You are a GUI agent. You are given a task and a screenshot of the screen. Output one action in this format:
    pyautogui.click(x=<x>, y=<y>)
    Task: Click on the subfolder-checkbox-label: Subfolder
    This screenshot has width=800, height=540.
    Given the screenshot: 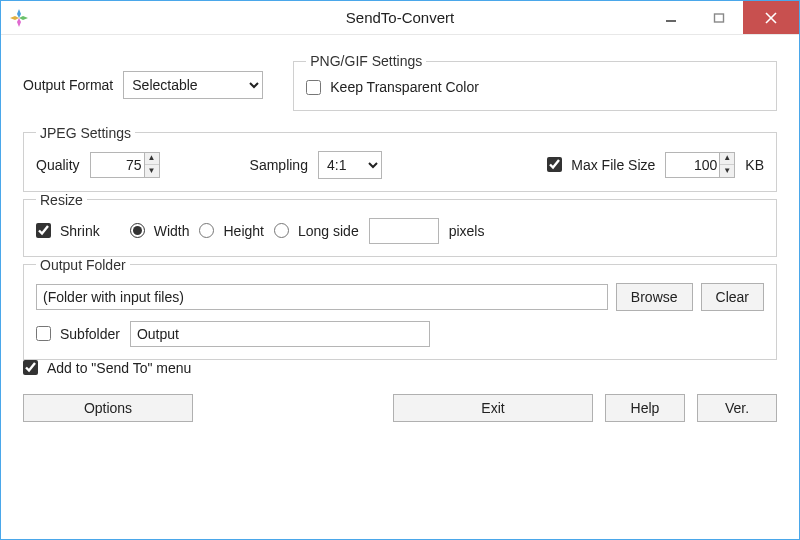 What is the action you would take?
    pyautogui.click(x=78, y=334)
    